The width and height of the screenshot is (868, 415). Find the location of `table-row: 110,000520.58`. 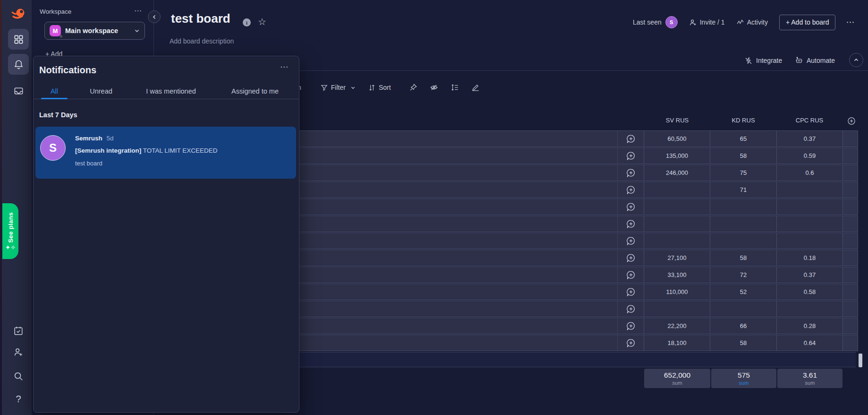

table-row: 110,000520.58 is located at coordinates (570, 292).